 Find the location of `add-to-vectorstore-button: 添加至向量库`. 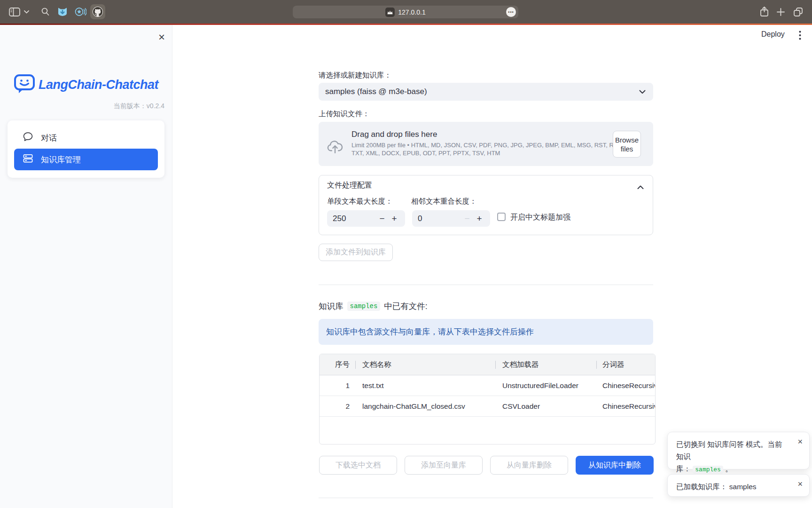

add-to-vectorstore-button: 添加至向量库 is located at coordinates (444, 465).